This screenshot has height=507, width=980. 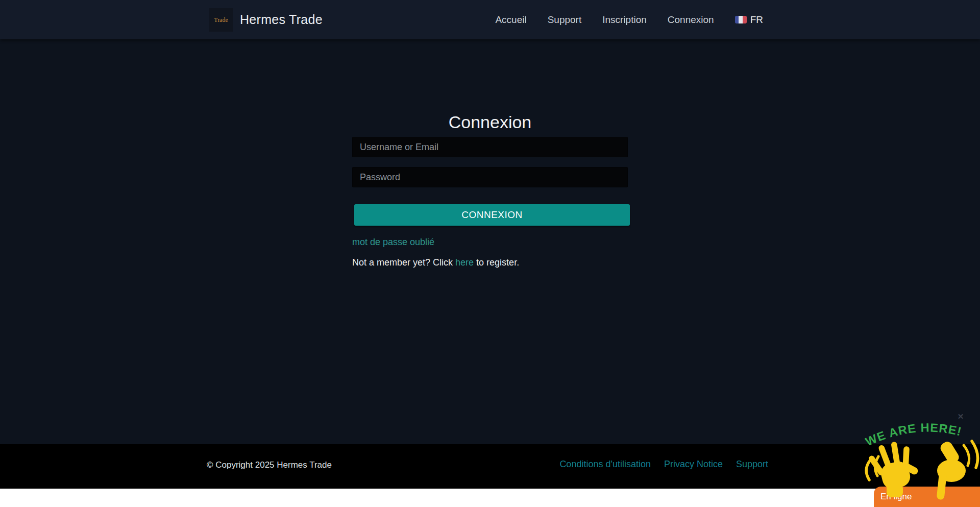 What do you see at coordinates (281, 19) in the screenshot?
I see `brand-title: Hermes Trade` at bounding box center [281, 19].